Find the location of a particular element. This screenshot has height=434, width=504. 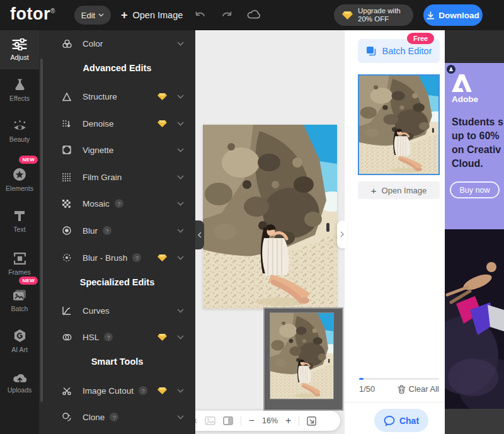

adjust-sliders-icon is located at coordinates (20, 44).